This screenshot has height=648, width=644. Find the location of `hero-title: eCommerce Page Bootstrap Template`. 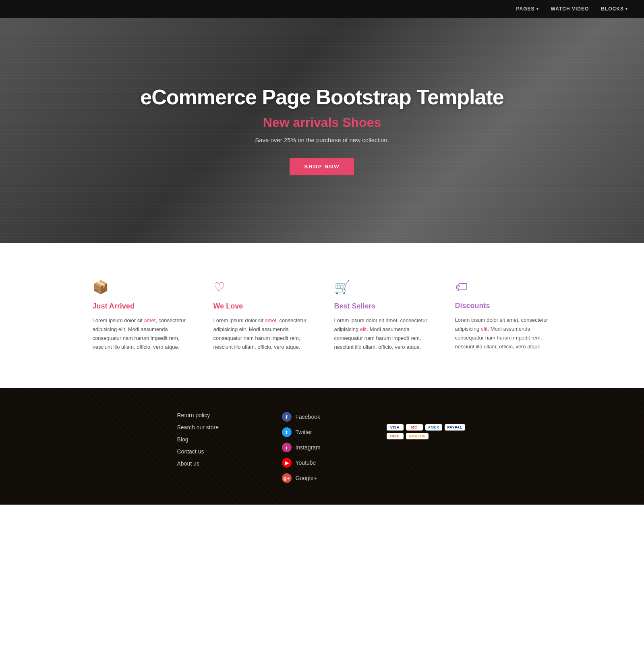

hero-title: eCommerce Page Bootstrap Template is located at coordinates (322, 97).